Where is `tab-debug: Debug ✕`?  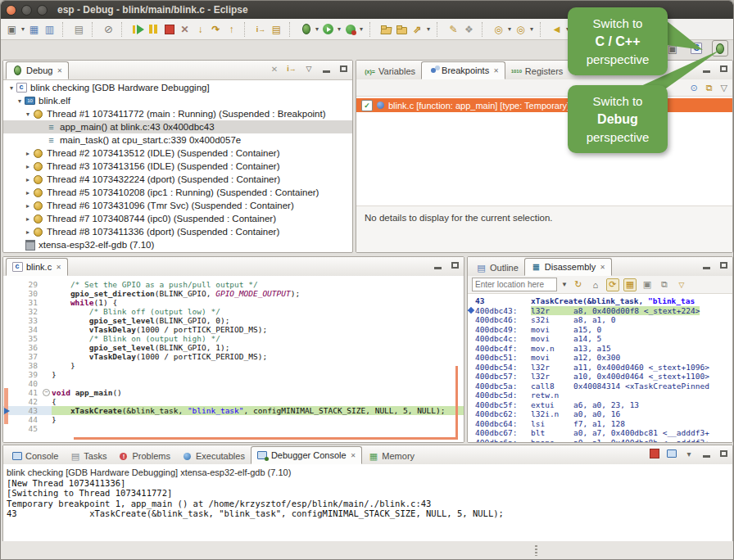
tab-debug: Debug ✕ is located at coordinates (38, 70).